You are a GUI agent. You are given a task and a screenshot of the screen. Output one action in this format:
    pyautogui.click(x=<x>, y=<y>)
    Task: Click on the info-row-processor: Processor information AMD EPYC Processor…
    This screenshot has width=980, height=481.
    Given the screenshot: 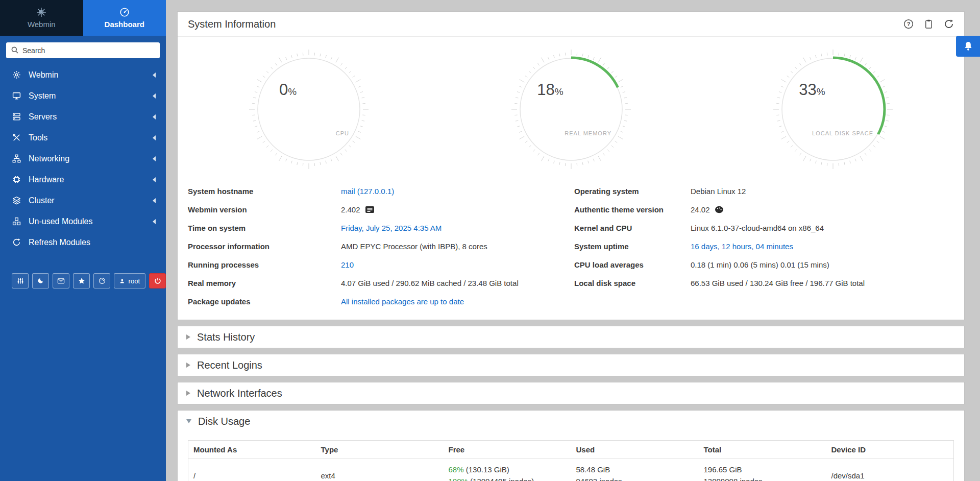 What is the action you would take?
    pyautogui.click(x=381, y=246)
    